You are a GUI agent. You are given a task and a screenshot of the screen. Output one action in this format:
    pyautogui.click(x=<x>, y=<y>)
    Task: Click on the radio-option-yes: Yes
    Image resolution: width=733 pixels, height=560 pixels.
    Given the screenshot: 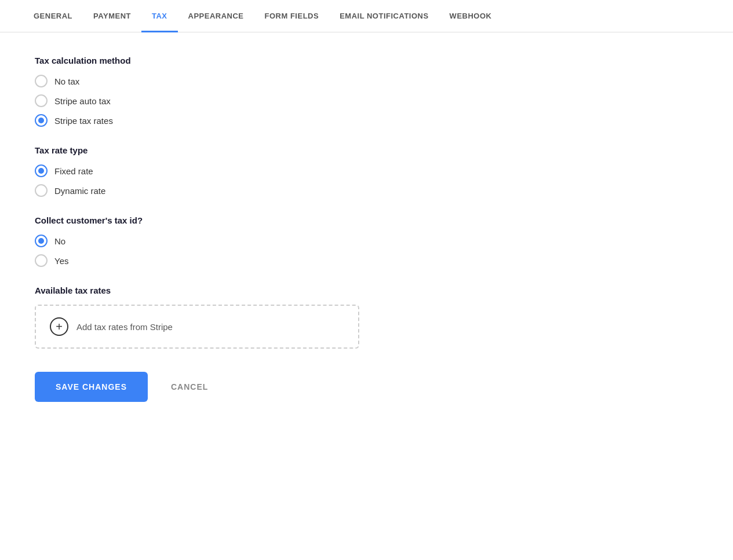 What is the action you would take?
    pyautogui.click(x=366, y=261)
    